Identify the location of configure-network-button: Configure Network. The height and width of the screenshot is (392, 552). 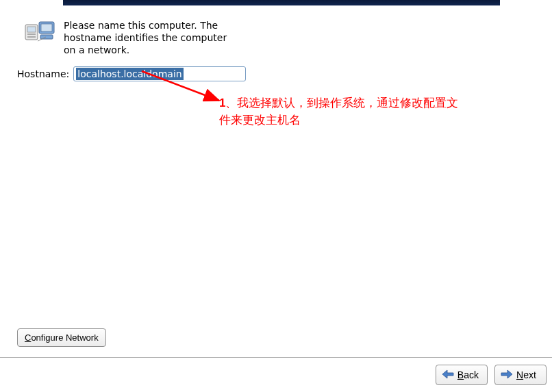
(62, 338).